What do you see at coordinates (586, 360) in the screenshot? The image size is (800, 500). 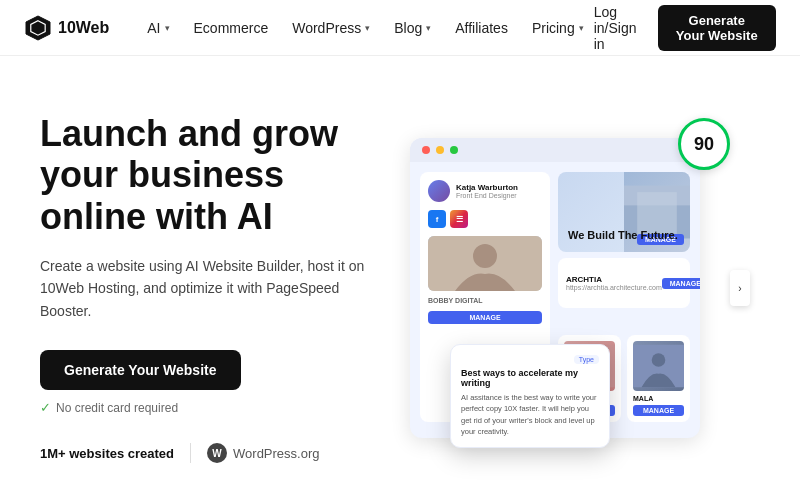 I see `ai-card-badge: Type` at bounding box center [586, 360].